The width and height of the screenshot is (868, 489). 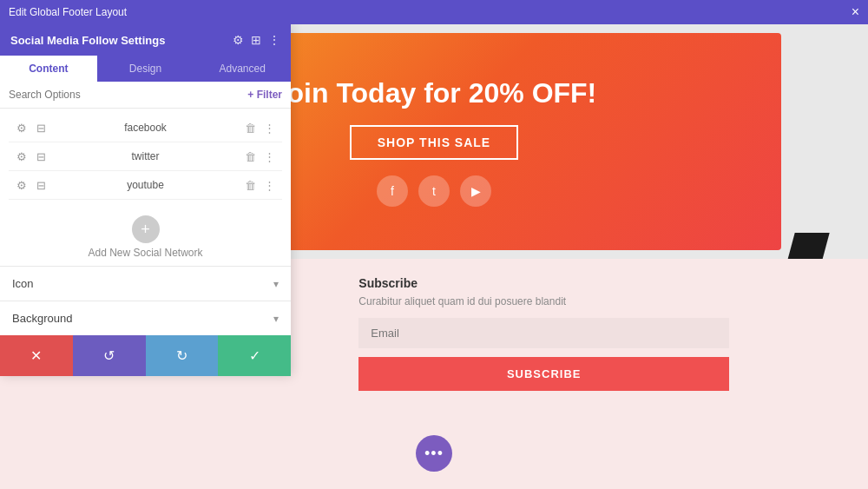 I want to click on network-settings-icon-2: ⚙, so click(x=22, y=156).